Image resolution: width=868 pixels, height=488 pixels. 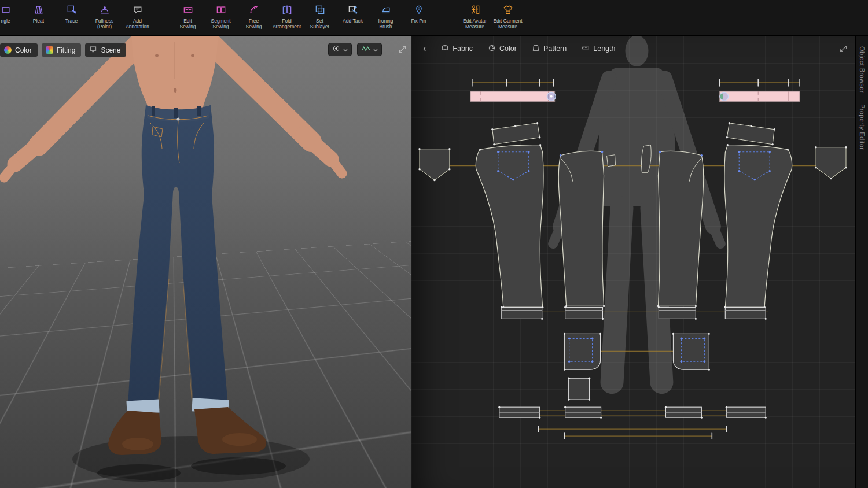 I want to click on ruler-icon, so click(x=586, y=49).